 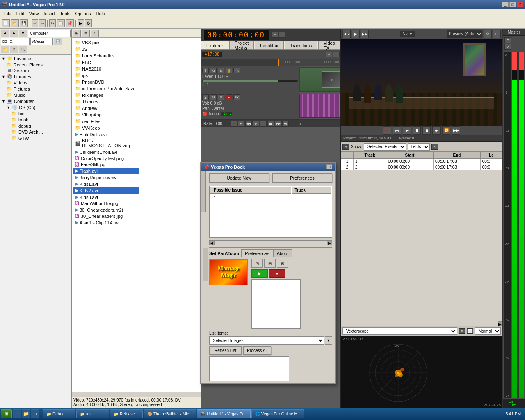 I want to click on file-color: 🖼 ColorOpacityTest.png, so click(x=106, y=158).